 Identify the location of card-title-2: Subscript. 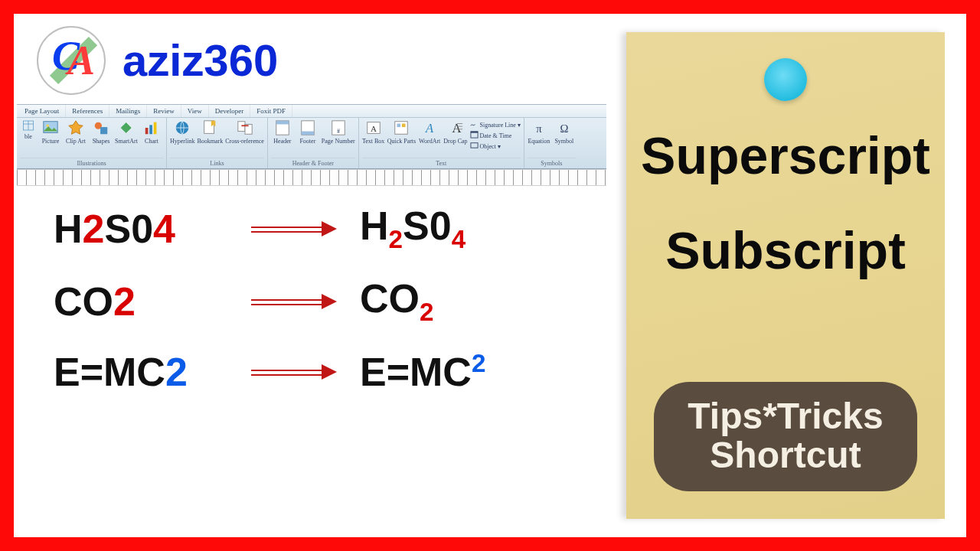
(786, 251).